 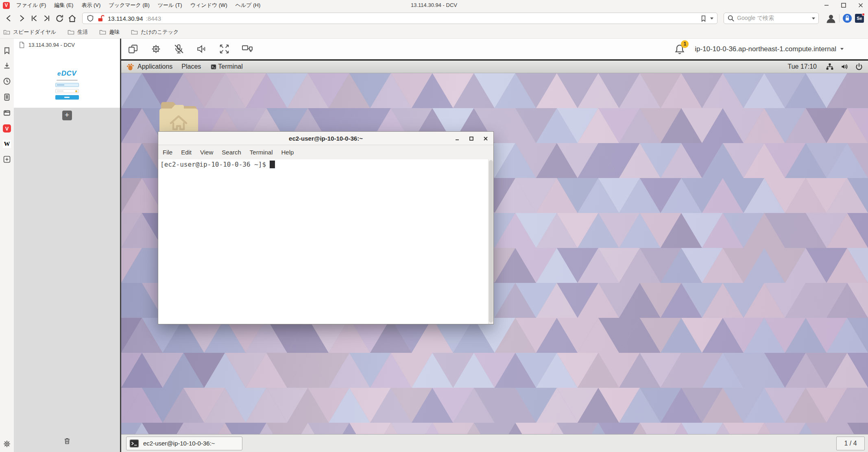 What do you see at coordinates (91, 5) in the screenshot?
I see `menu-view: 表示 (V)` at bounding box center [91, 5].